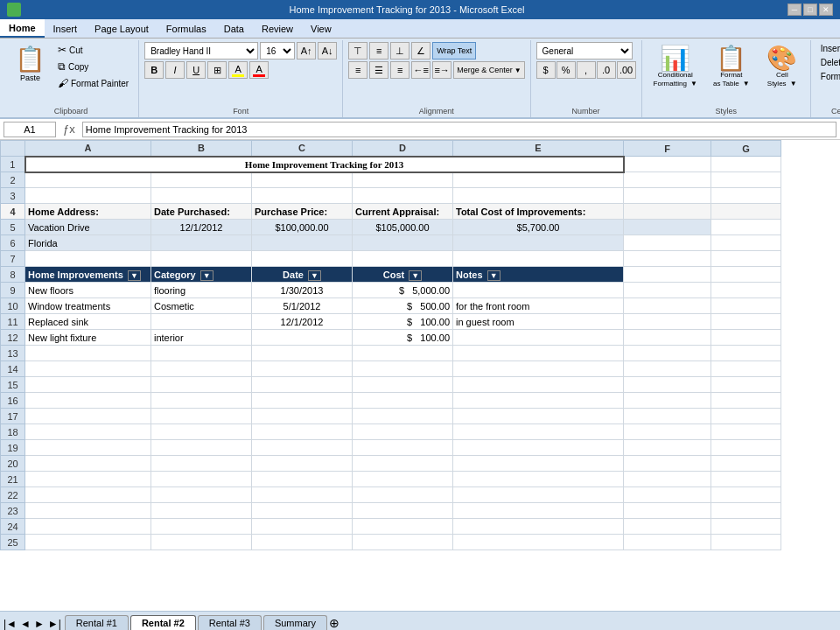 This screenshot has width=840, height=630. Describe the element at coordinates (186, 28) in the screenshot. I see `menu-formulas: Formulas` at that location.